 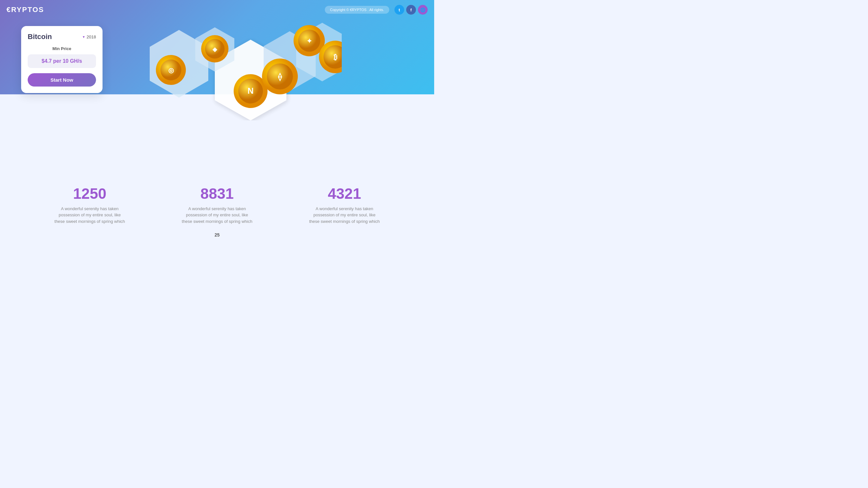 I want to click on bitcoin-card: Bitcoin ▼ 2018 Min Price $4.7 per 10 GH/…, so click(x=62, y=59).